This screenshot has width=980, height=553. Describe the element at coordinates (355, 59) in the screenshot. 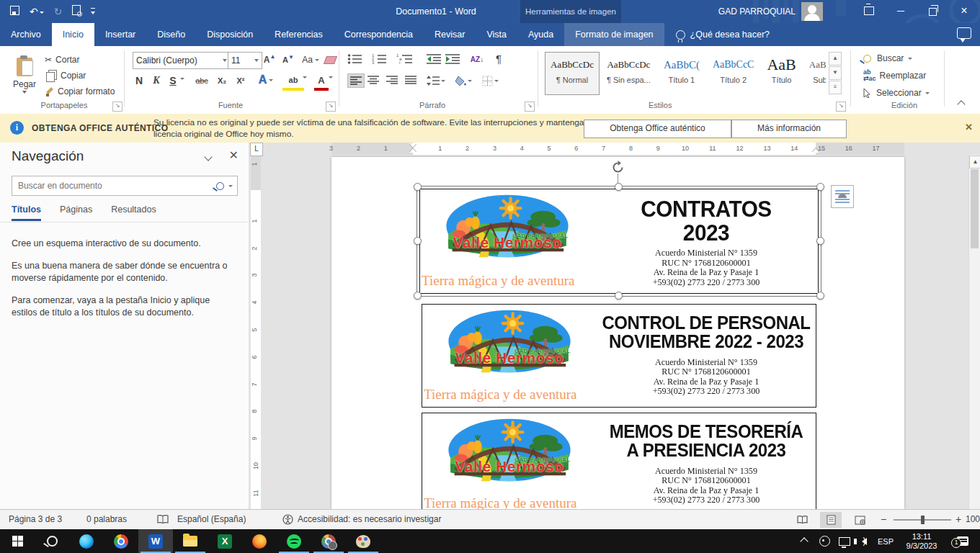

I see `bullet-list-button` at that location.